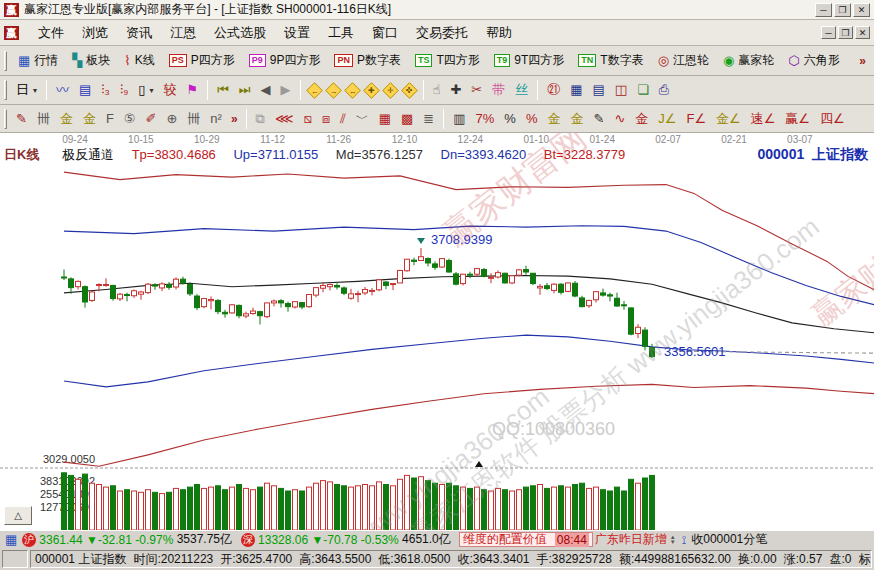 Image resolution: width=874 pixels, height=570 pixels. Describe the element at coordinates (862, 32) in the screenshot. I see `child-close-button: ✕` at that location.